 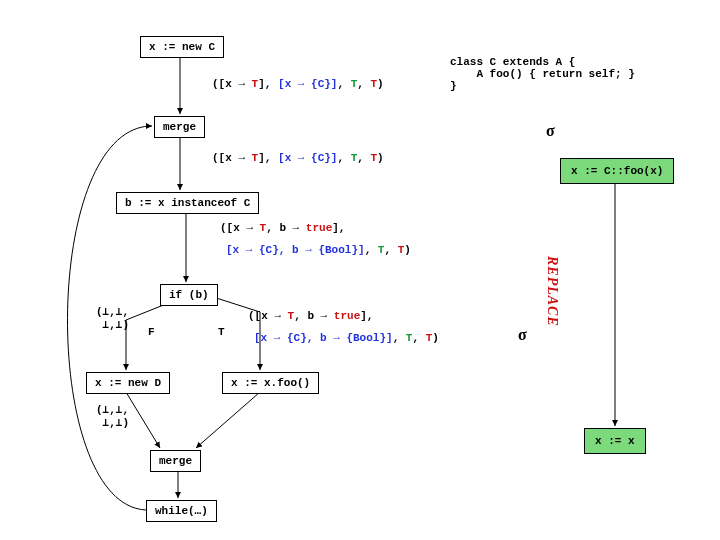 What do you see at coordinates (282, 228) in the screenshot?
I see `state-after-instanceof-l1: ([x → T, b → true],` at bounding box center [282, 228].